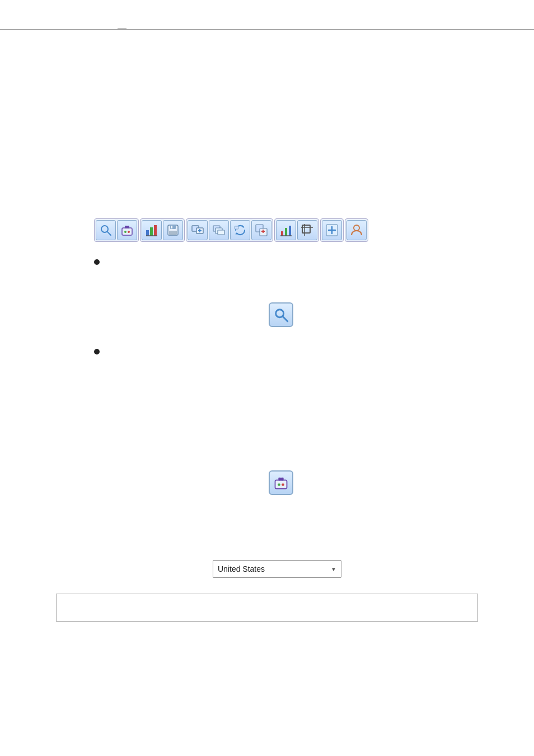 Image resolution: width=534 pixels, height=756 pixels. I want to click on toolbar-add-frame-button, so click(198, 230).